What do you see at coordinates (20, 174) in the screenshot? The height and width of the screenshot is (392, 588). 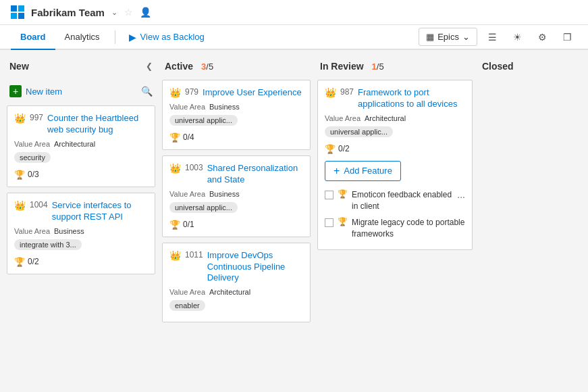 I see `trophy-icon-997: 🏆` at bounding box center [20, 174].